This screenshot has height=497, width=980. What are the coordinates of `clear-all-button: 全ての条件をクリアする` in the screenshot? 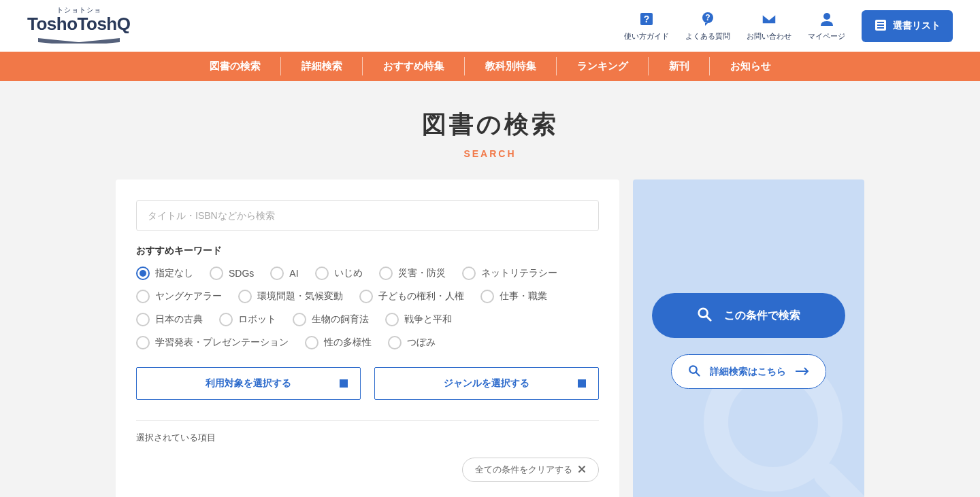 It's located at (531, 470).